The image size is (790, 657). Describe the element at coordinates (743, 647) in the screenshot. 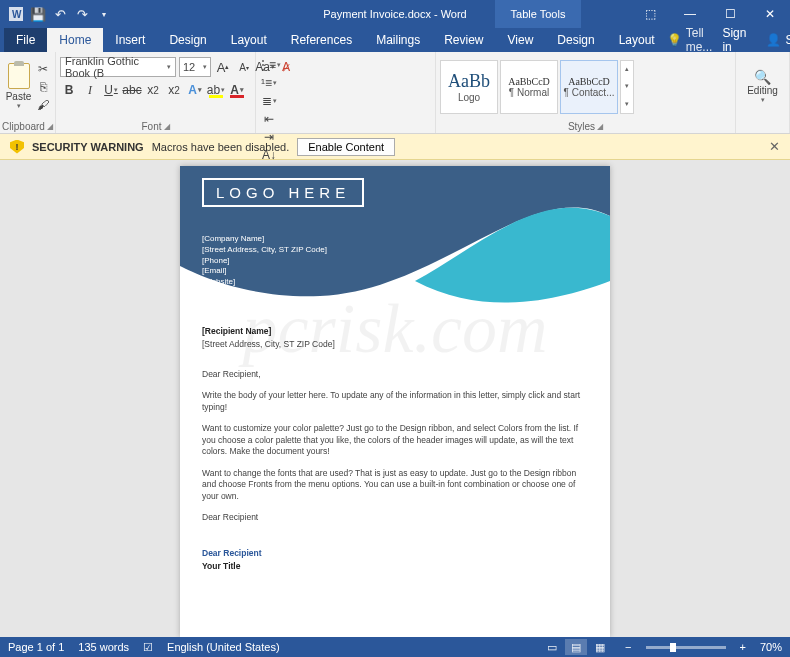

I see `zoom-in-button: +` at that location.